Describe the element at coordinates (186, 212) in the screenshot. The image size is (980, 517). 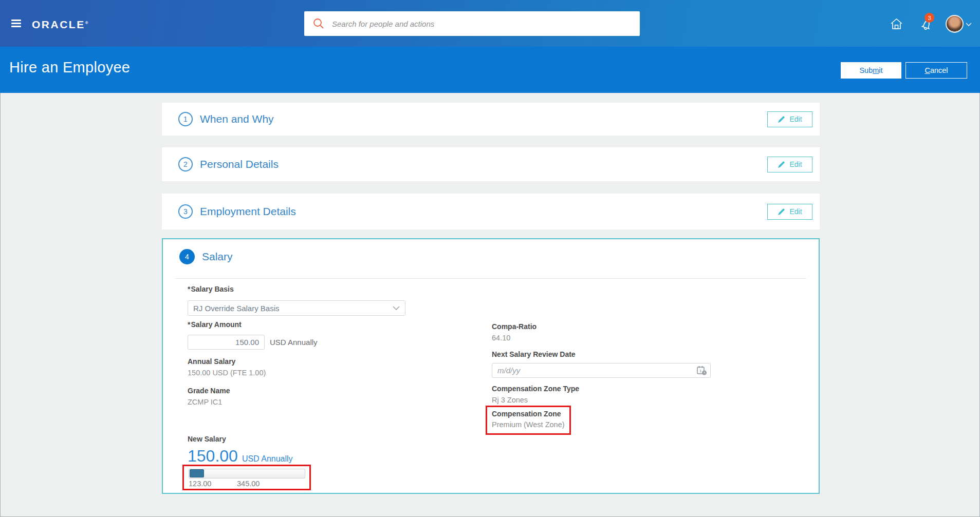
I see `step-number-badge: 3` at that location.